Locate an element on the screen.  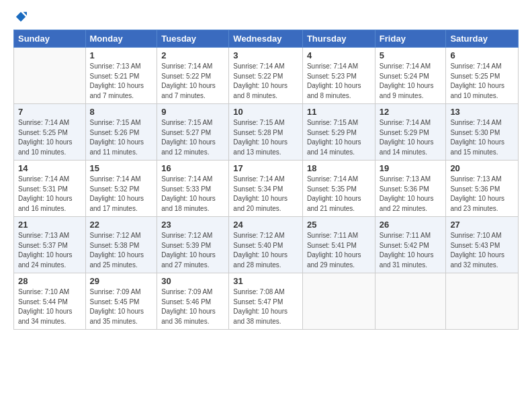
day-cell: 13Sunrise: 7:14 AMSunset: 5:30 PMDayligh… is located at coordinates (482, 132).